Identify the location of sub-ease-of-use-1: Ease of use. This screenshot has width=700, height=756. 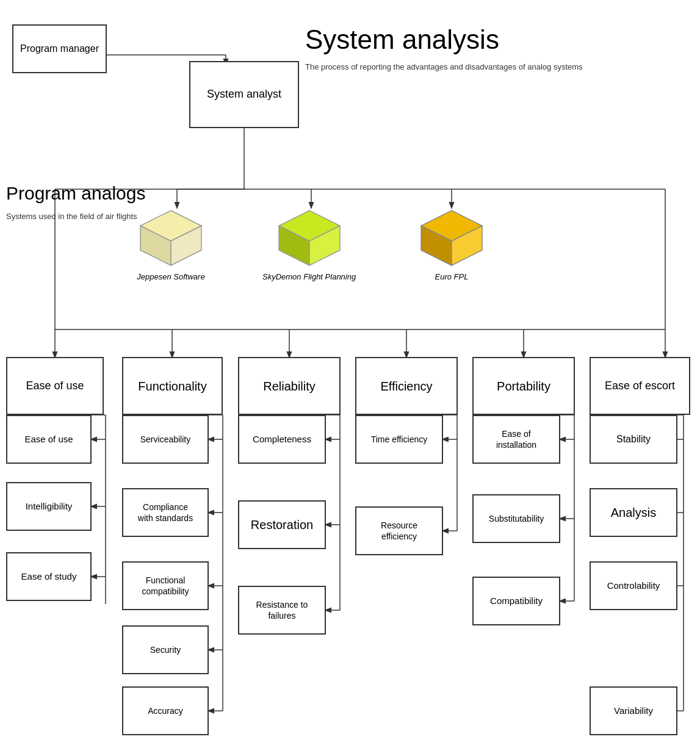
(49, 439).